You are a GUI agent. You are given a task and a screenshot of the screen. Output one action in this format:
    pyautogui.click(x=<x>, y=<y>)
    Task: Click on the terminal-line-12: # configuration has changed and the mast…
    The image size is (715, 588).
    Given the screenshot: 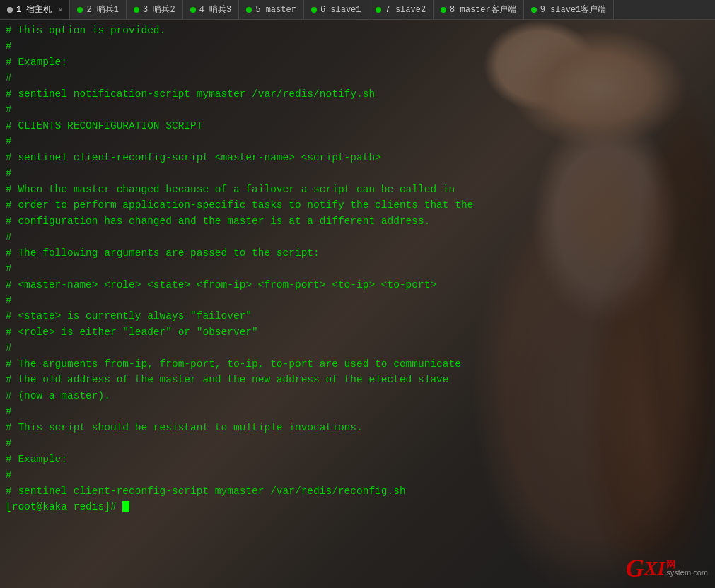 What is the action you would take?
    pyautogui.click(x=358, y=221)
    